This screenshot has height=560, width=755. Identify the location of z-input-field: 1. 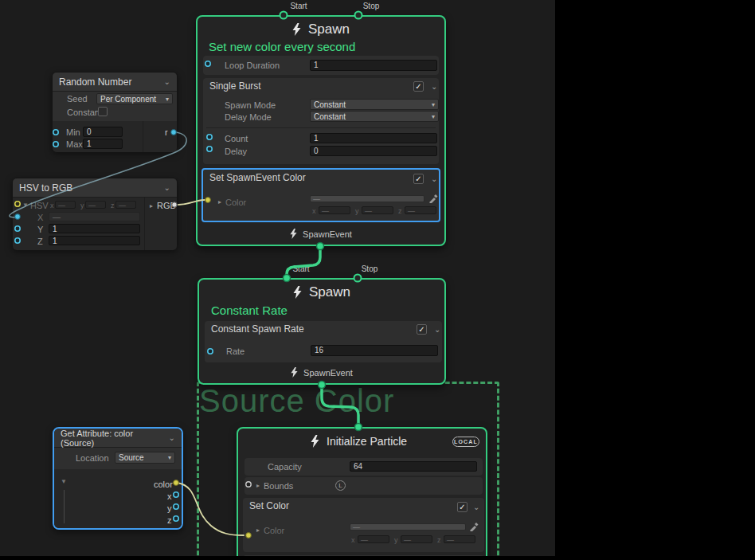
(94, 241).